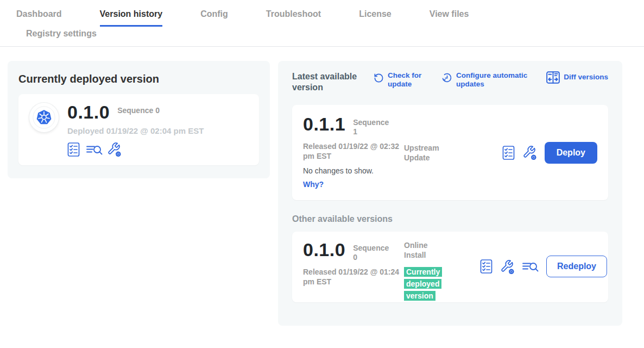  I want to click on latest-version-info: 0.1.1 Sequence 1 Released 01/19/22 @ 02:…, so click(353, 152).